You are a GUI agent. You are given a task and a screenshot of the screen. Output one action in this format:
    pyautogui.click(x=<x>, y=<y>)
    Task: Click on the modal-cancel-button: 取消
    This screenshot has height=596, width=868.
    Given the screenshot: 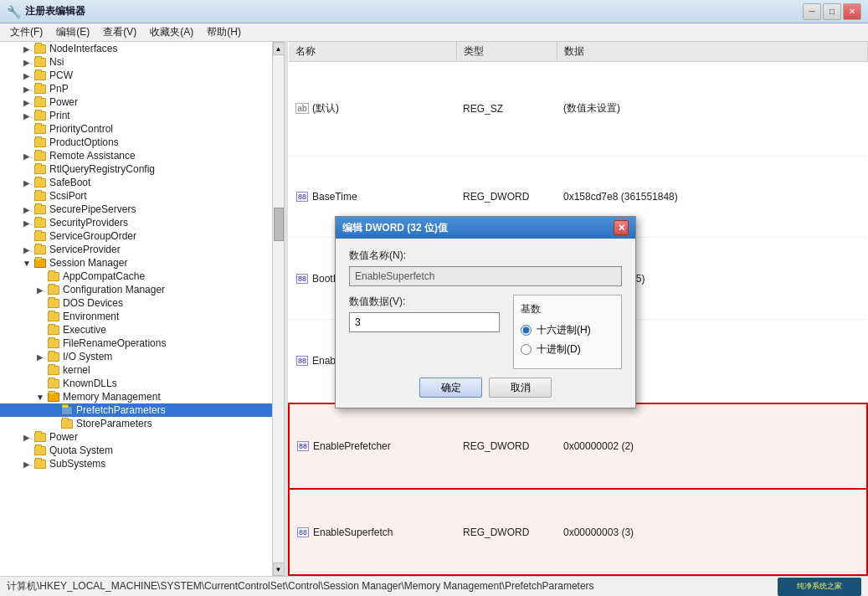 What is the action you would take?
    pyautogui.click(x=521, y=388)
    